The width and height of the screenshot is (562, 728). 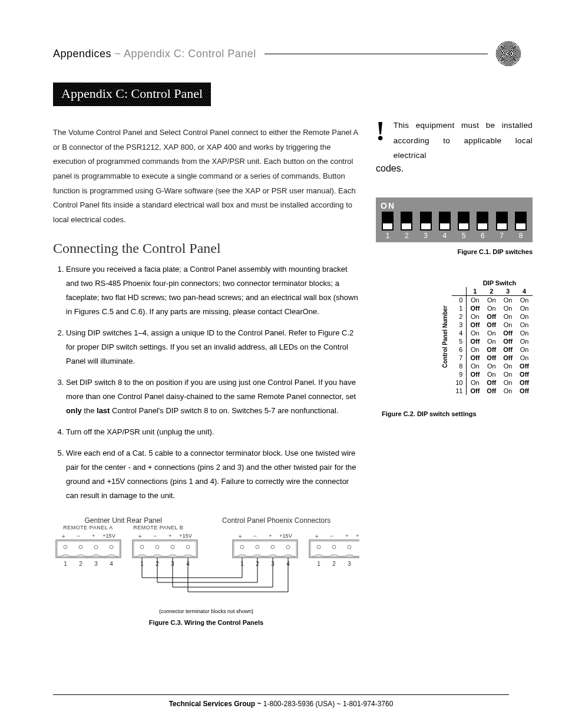 What do you see at coordinates (206, 611) in the screenshot?
I see `wiring-note: (connector terminator blocks not shown)` at bounding box center [206, 611].